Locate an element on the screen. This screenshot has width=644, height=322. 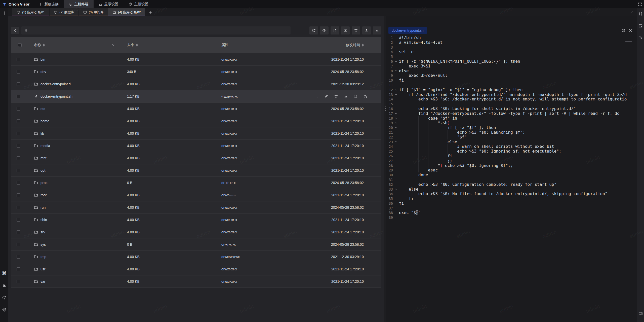
nav-item-3: 主题设置 is located at coordinates (138, 4).